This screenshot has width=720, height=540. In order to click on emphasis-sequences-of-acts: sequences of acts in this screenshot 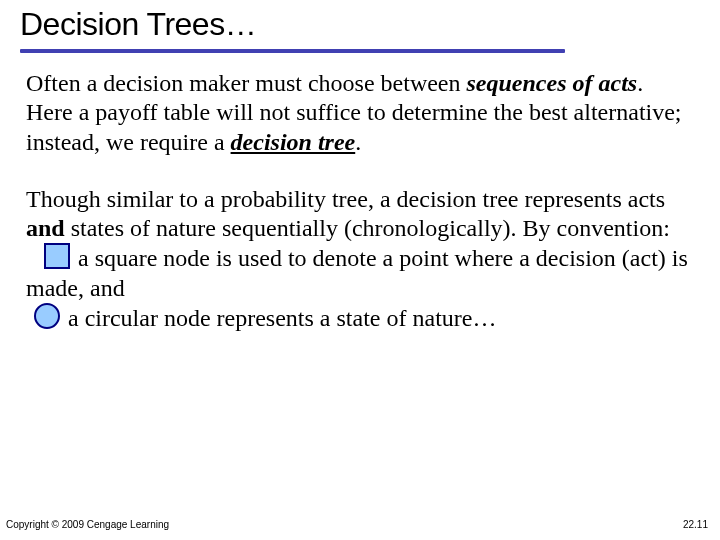, I will do `click(552, 83)`.